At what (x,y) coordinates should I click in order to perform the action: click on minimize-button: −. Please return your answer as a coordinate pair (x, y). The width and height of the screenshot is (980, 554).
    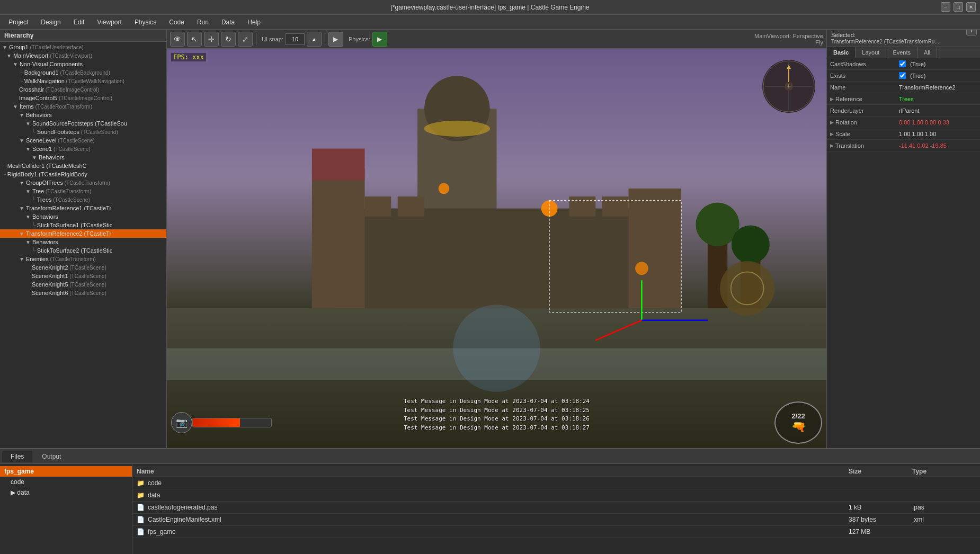
    Looking at the image, I should click on (946, 7).